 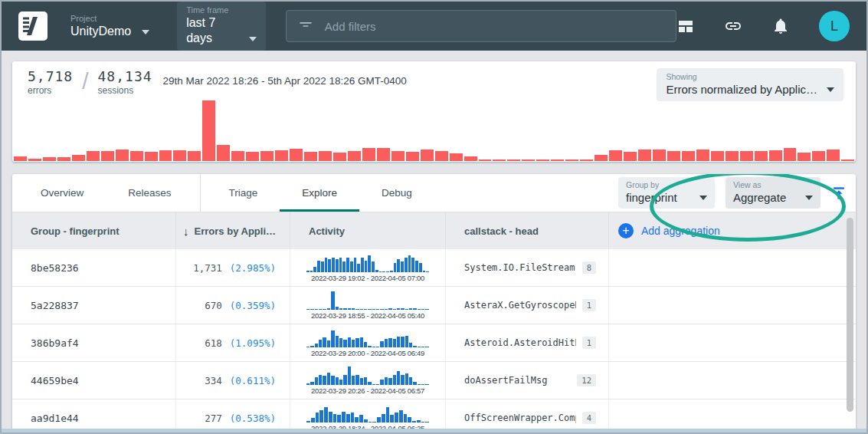 What do you see at coordinates (253, 380) in the screenshot?
I see `error-percent: (0.611%)` at bounding box center [253, 380].